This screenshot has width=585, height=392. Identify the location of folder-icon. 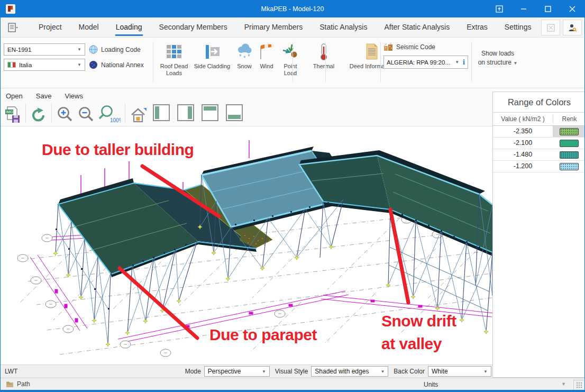
(10, 384).